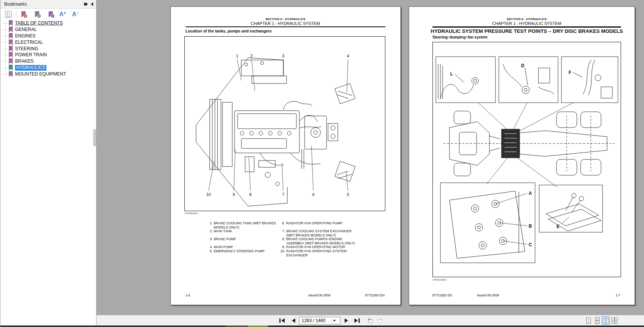  Describe the element at coordinates (38, 14) in the screenshot. I see `add-bookmark-icon` at that location.